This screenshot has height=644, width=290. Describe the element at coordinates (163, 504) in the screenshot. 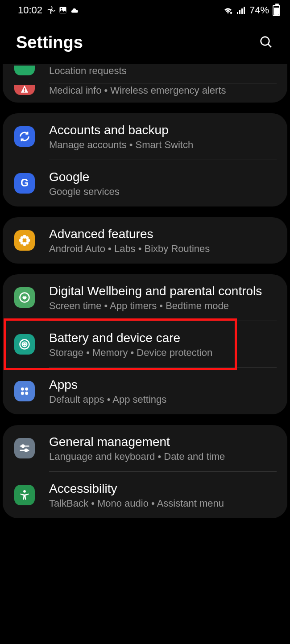

I see `row-subtitle: TalkBack • Mono audio • Assistant menu` at that location.